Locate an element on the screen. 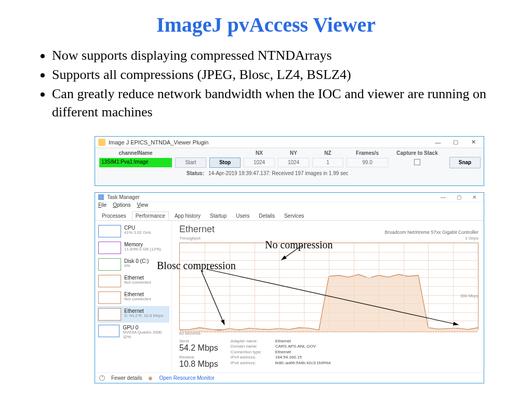 The width and height of the screenshot is (532, 399). nx-value: 1024 is located at coordinates (259, 163).